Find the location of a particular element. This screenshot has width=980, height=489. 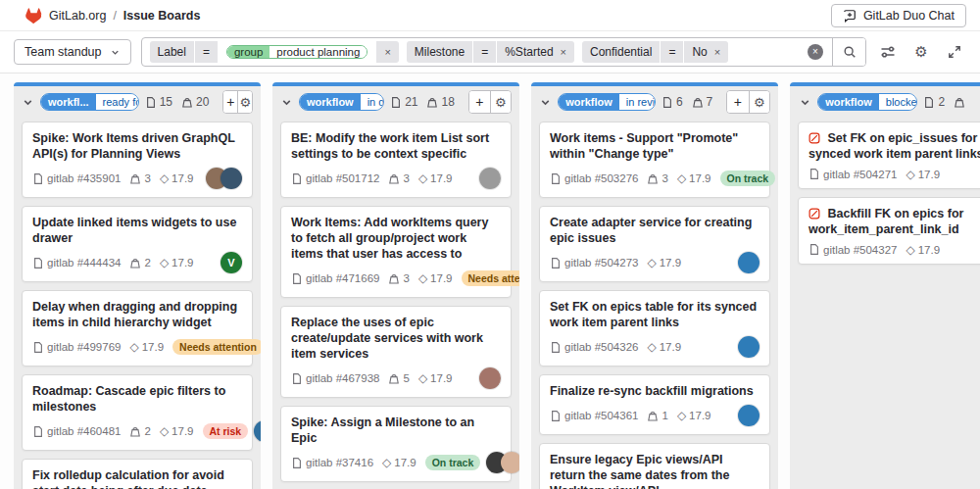

avatar: V is located at coordinates (231, 263).